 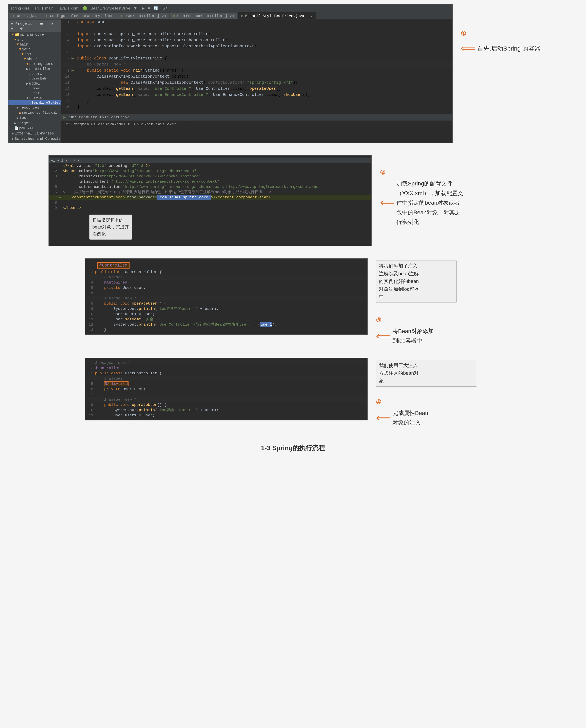 I want to click on code-line-13: 13 context.getBean( name: "userEnhanceCo…, so click(x=257, y=95).